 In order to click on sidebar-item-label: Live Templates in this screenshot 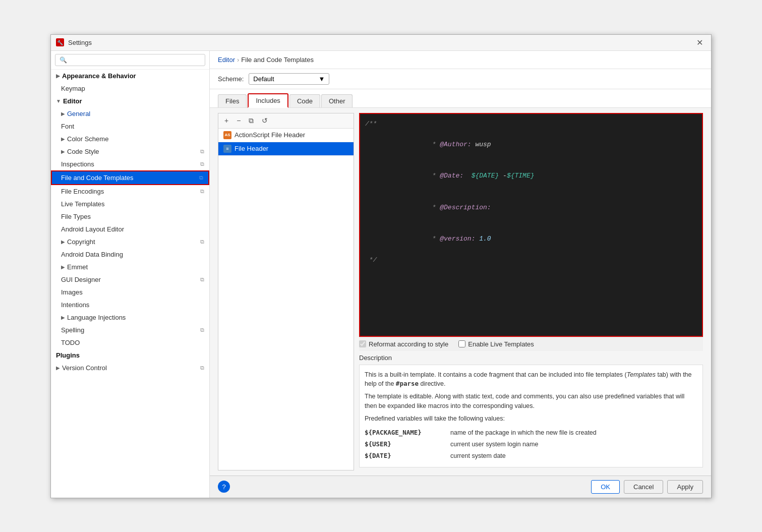, I will do `click(83, 204)`.